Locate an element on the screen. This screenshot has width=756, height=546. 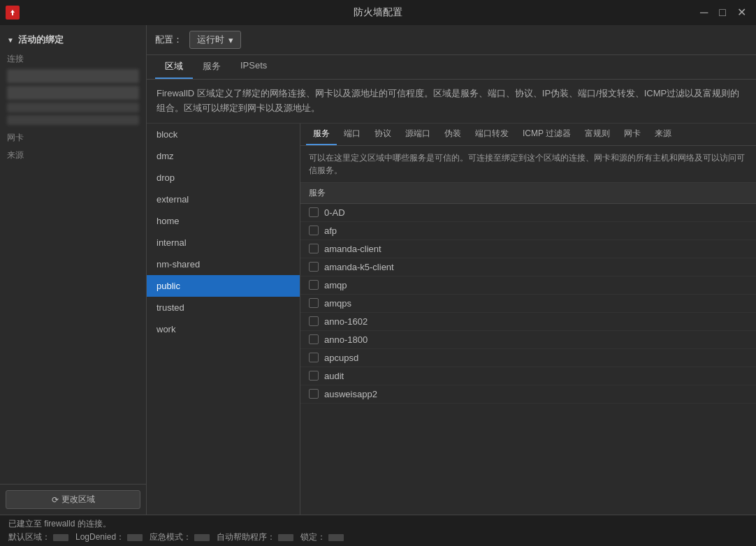
table-row: anno-1602 is located at coordinates (528, 322).